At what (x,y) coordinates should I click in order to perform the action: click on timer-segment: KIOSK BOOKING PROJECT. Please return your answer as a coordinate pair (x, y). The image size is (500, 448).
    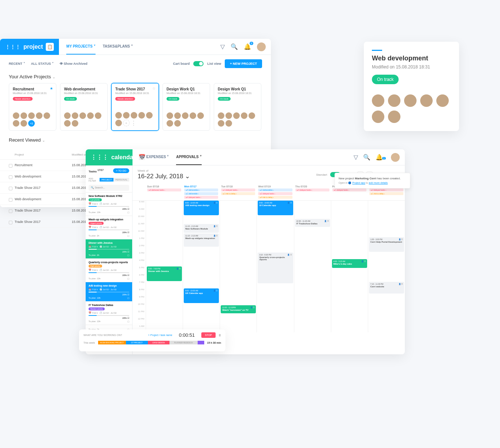
    Looking at the image, I should click on (112, 343).